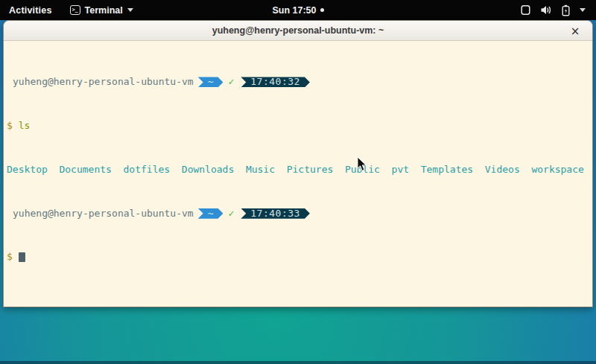 Image resolution: width=596 pixels, height=364 pixels. I want to click on terminal-cursor, so click(22, 258).